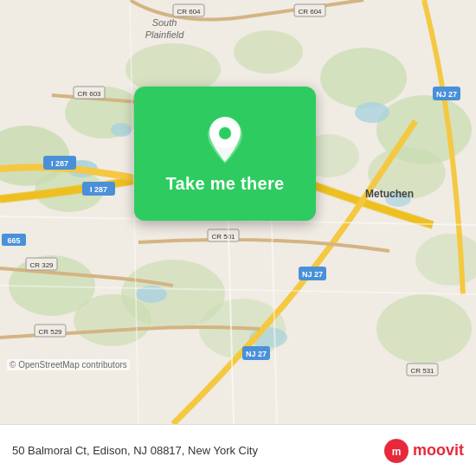 The width and height of the screenshot is (476, 476). What do you see at coordinates (14, 241) in the screenshot?
I see `svg-text: 665` at bounding box center [14, 241].